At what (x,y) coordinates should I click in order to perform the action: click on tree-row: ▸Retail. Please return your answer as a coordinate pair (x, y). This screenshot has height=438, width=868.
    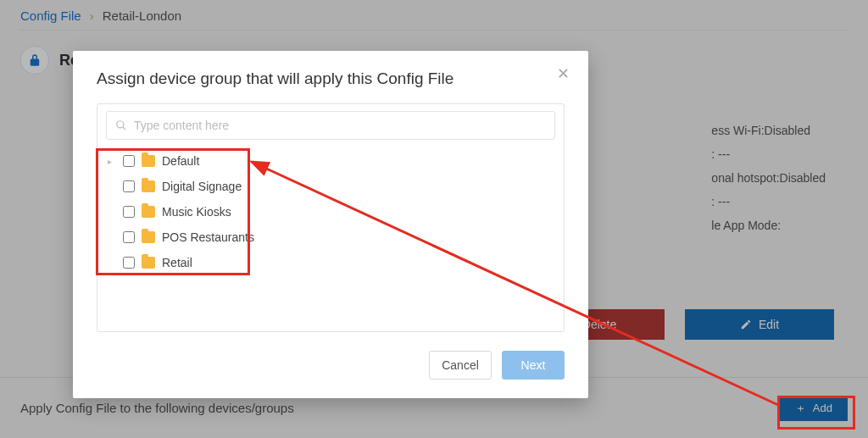
    Looking at the image, I should click on (331, 263).